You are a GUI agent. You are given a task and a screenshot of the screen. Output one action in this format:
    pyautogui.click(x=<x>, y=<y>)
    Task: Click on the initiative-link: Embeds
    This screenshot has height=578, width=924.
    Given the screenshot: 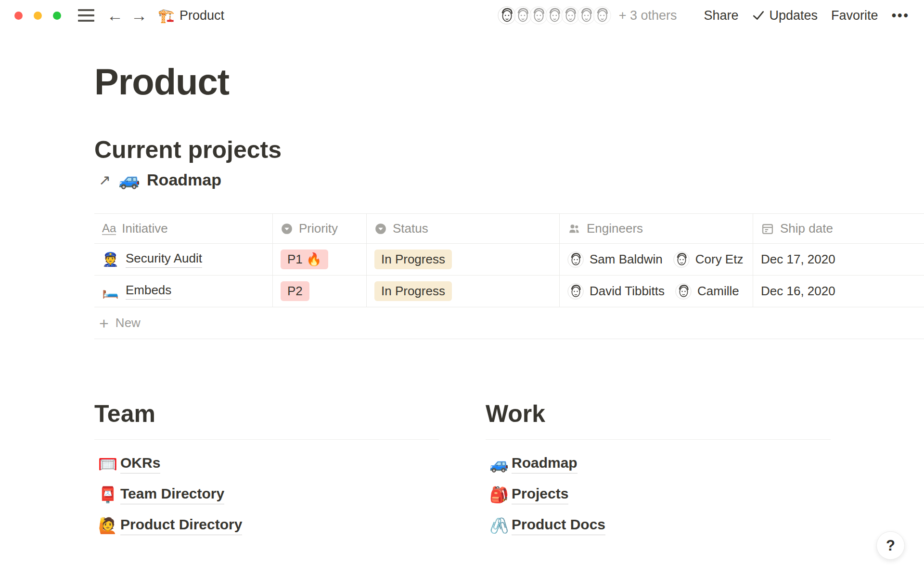 What is the action you would take?
    pyautogui.click(x=148, y=291)
    